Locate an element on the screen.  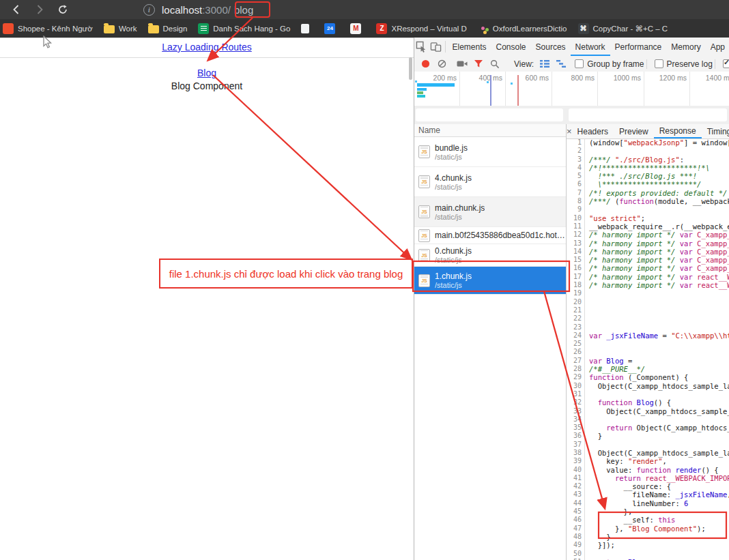
network-row-1-chunk-js: JS1.chunk.js/static/js is located at coordinates (490, 281).